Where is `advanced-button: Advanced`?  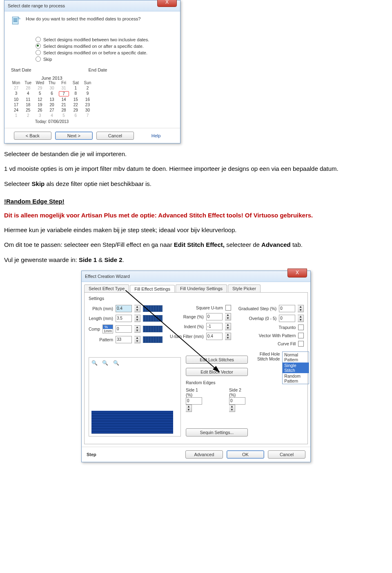
advanced-button: Advanced is located at coordinates (204, 454).